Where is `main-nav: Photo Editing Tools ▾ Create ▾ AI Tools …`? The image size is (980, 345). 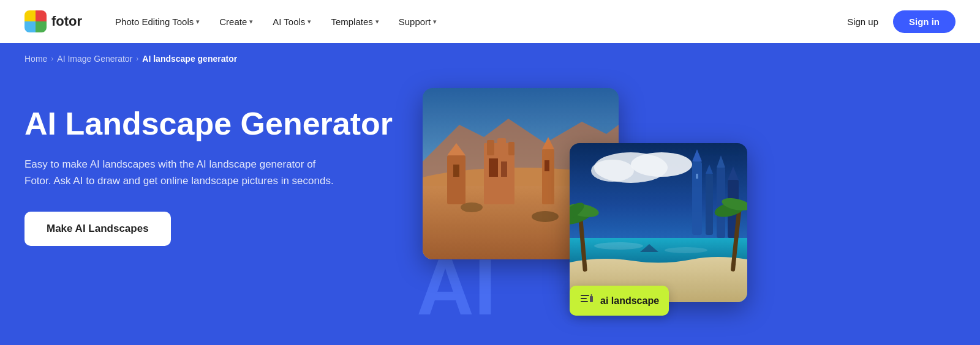
main-nav: Photo Editing Tools ▾ Create ▾ AI Tools … is located at coordinates (473, 22).